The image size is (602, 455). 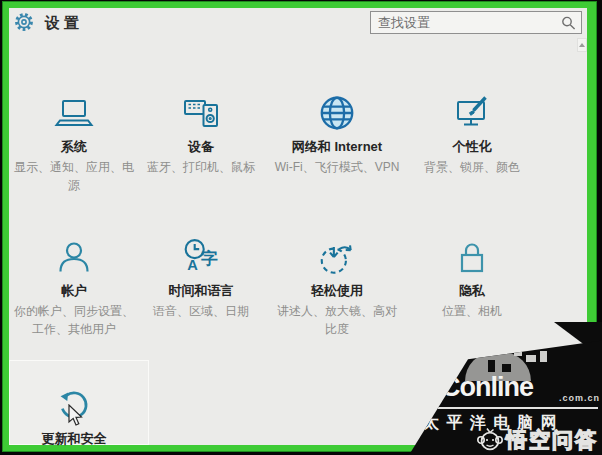 What do you see at coordinates (74, 109) in the screenshot?
I see `laptop-icon` at bounding box center [74, 109].